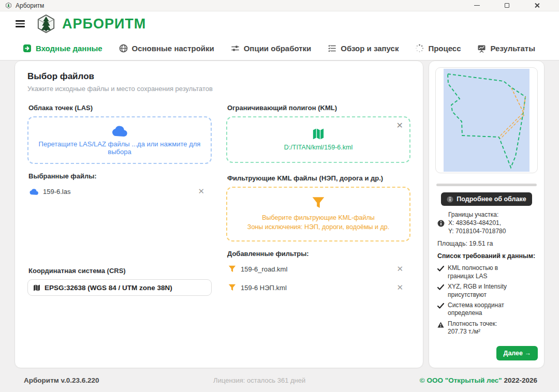 The height and width of the screenshot is (392, 559). I want to click on sliders-icon, so click(235, 49).